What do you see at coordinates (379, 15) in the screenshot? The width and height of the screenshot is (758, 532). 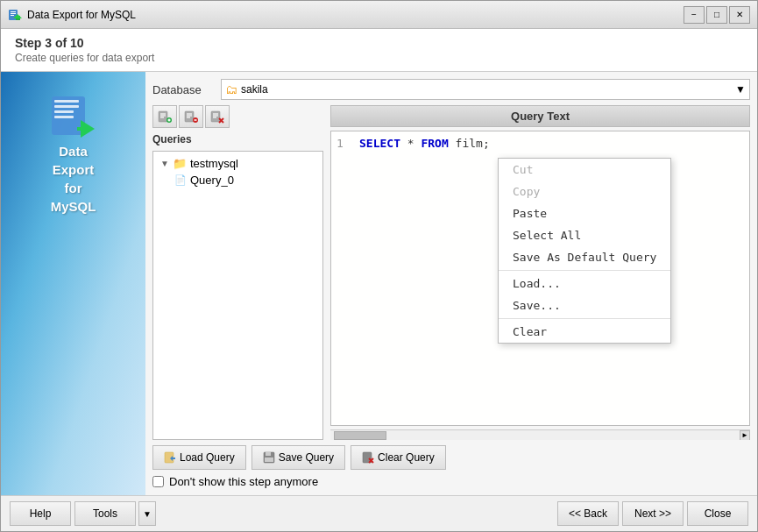 I see `title-bar: Data Export for MySQL − □ ✕` at bounding box center [379, 15].